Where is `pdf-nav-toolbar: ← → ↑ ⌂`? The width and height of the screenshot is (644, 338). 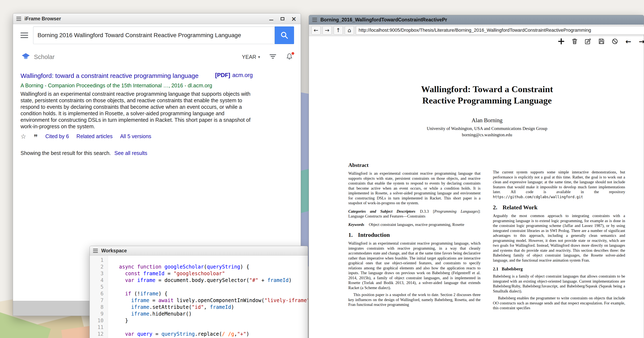
pdf-nav-toolbar: ← → ↑ ⌂ is located at coordinates (476, 30).